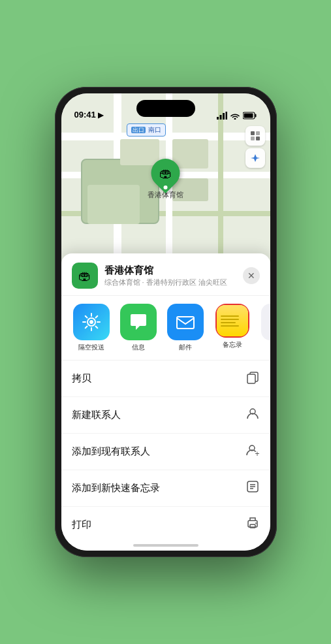 This screenshot has height=644, width=331. Describe the element at coordinates (166, 179) in the screenshot. I see `map-pin-container: 🏟 香港体育馆` at that location.